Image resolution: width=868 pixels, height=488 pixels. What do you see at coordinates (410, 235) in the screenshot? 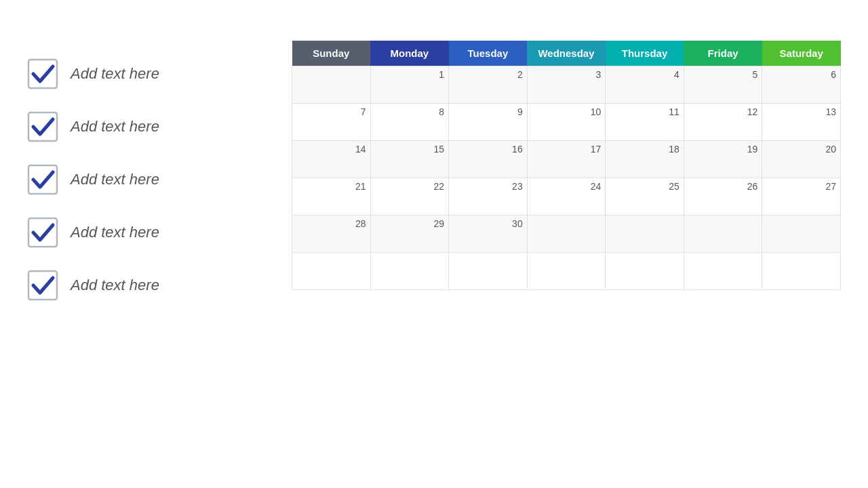
I see `calendar-day-cell: 29` at bounding box center [410, 235].